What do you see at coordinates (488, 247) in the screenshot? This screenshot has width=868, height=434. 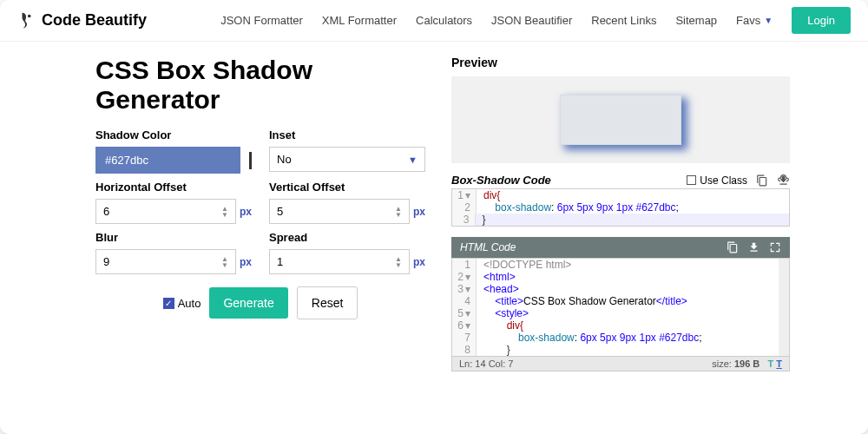 I see `html-code-title: HTML Code` at bounding box center [488, 247].